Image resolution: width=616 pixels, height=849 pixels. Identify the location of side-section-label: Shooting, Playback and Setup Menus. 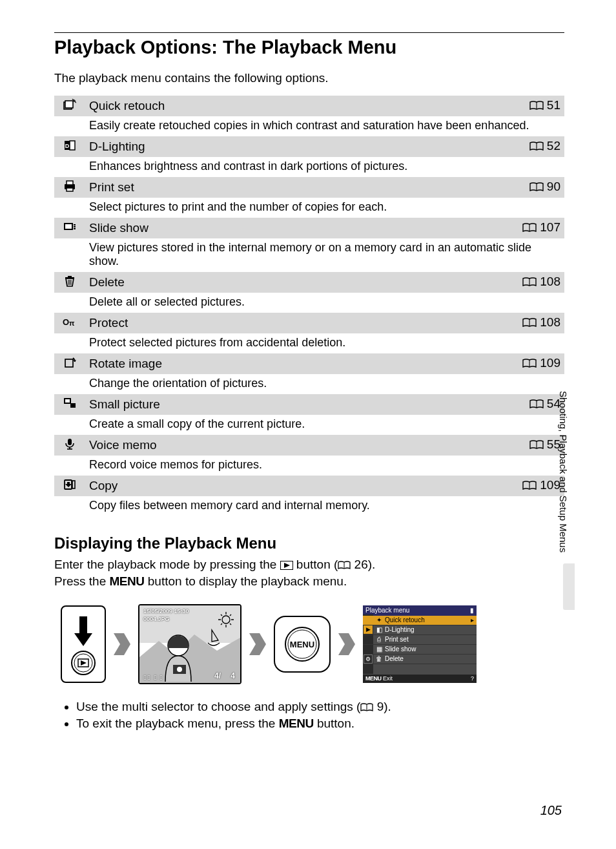
(563, 472).